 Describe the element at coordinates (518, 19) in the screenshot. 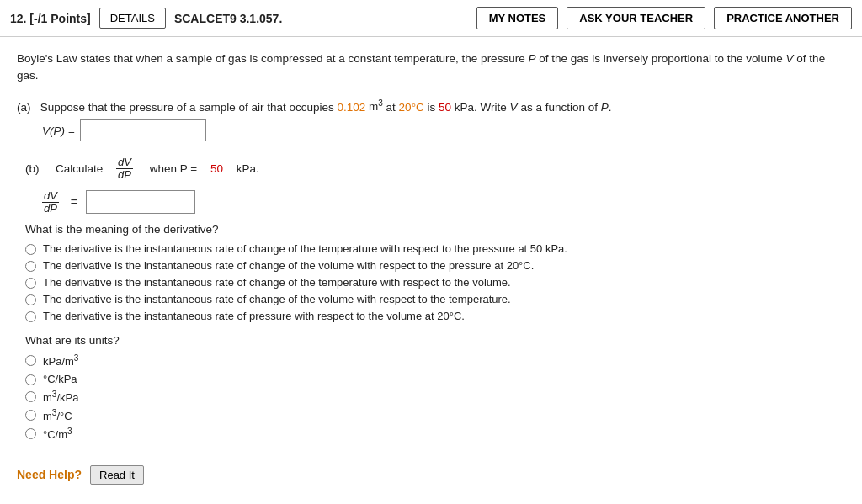

I see `my-notes-button: MY NOTES` at that location.